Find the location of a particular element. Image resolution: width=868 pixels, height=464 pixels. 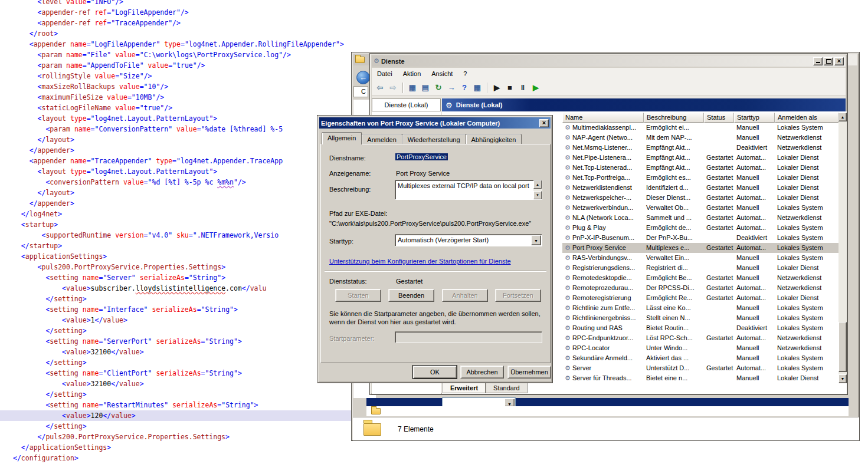

code-line: <value>1</value> is located at coordinates (176, 320).